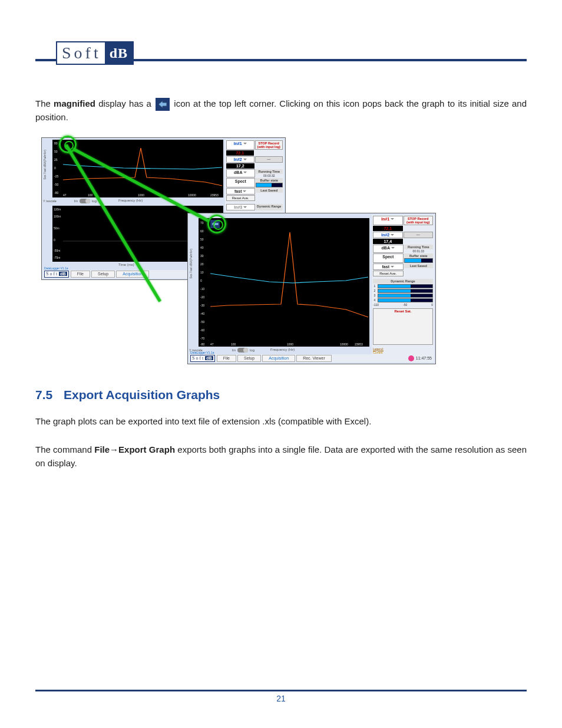 This screenshot has width=562, height=728. Describe the element at coordinates (284, 282) in the screenshot. I see `spectrum-chart-big: 70 60 50 40 30 20 10 0 -10 -20 -30 -40 -…` at that location.